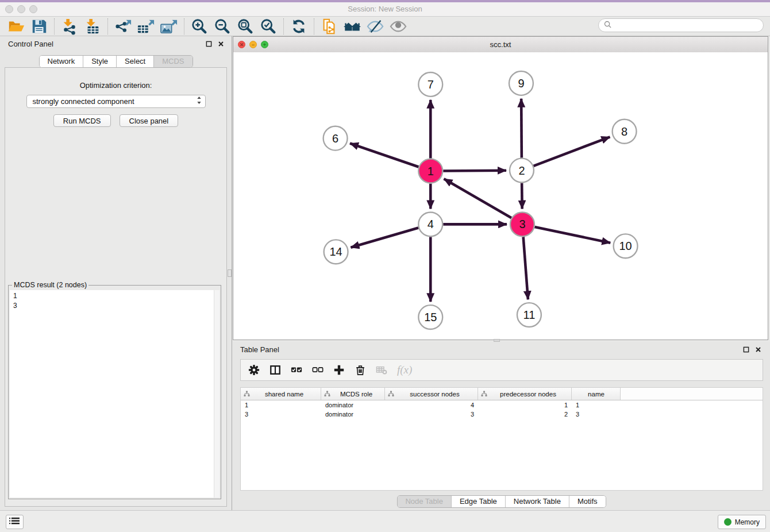 Image resolution: width=770 pixels, height=532 pixels. Describe the element at coordinates (318, 370) in the screenshot. I see `unselect-all-columns-icon` at that location.